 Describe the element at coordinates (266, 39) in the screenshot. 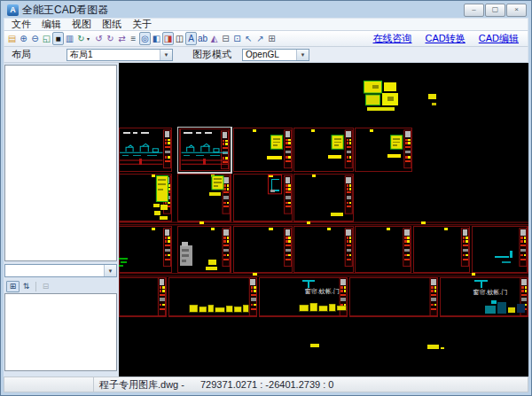

I see `main-toolbar: ▤⊕⊖◱■▥↻▾↺↻⇄≡◎◧◨◫Aab◭⊟⊡↖↗⊞ 在线咨询CAD转换CAD编辑` at that location.